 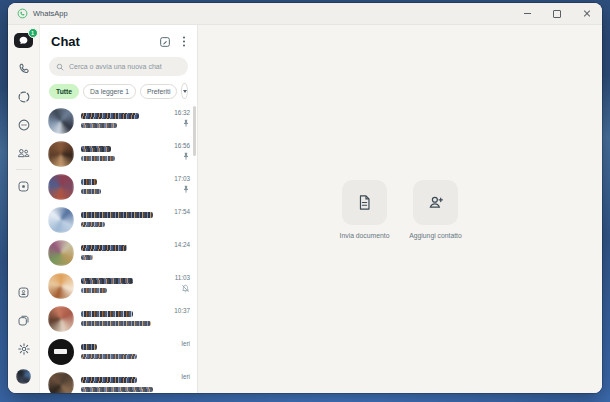 What do you see at coordinates (364, 202) in the screenshot?
I see `document-icon` at bounding box center [364, 202].